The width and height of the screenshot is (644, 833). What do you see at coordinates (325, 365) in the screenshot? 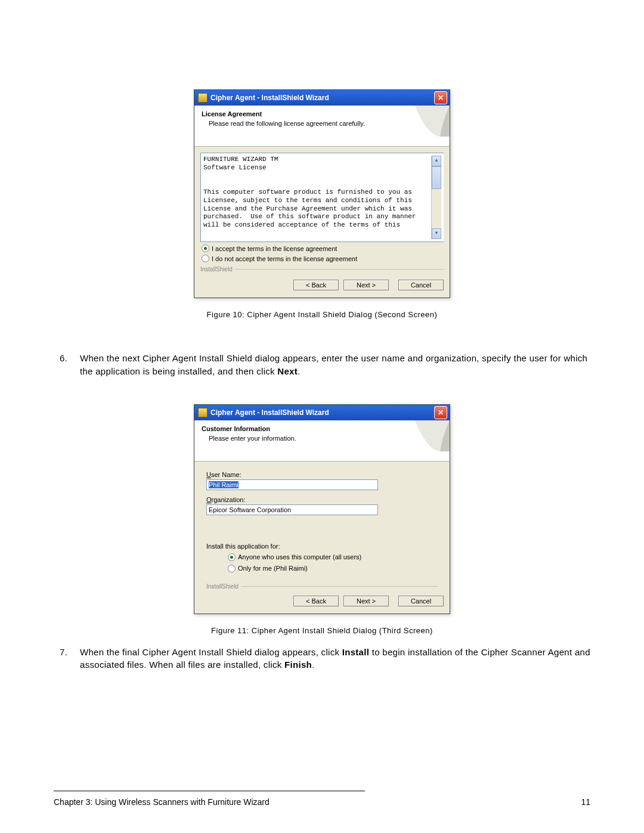
I see `step-6: 6. When the next Cipher Agent Install Sh…` at bounding box center [325, 365].